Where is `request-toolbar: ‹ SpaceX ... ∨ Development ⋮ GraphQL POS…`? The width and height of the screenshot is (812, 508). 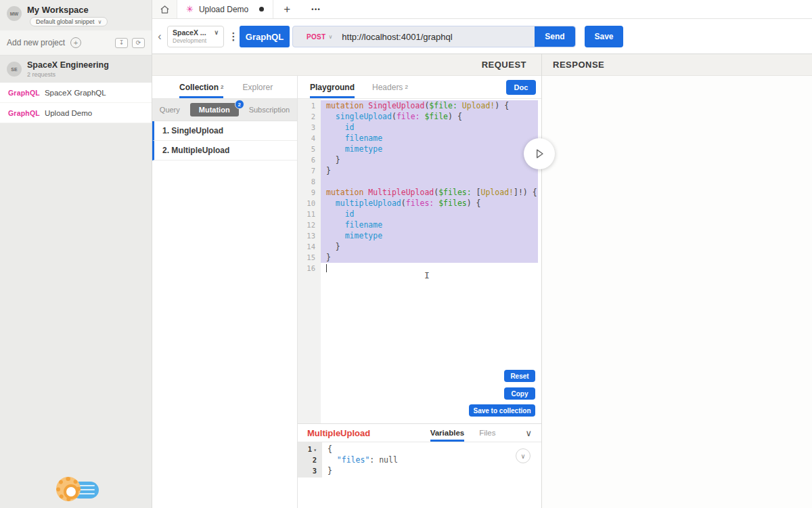 request-toolbar: ‹ SpaceX ... ∨ Development ⋮ GraphQL POS… is located at coordinates (482, 37).